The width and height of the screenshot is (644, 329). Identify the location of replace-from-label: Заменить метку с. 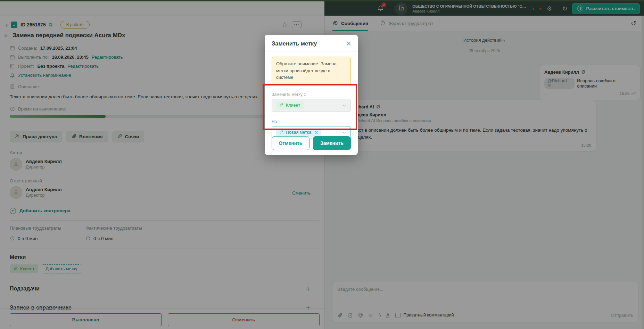
(311, 94).